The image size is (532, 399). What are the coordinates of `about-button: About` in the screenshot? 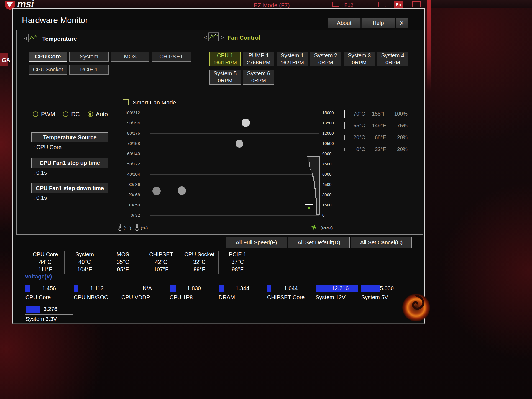 It's located at (344, 23).